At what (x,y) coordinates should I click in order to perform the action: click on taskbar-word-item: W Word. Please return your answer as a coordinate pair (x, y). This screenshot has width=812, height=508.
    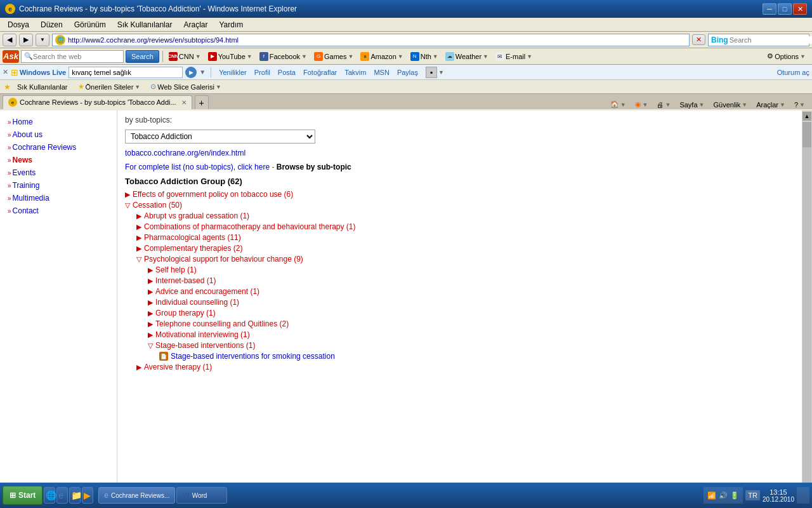
    Looking at the image, I should click on (202, 495).